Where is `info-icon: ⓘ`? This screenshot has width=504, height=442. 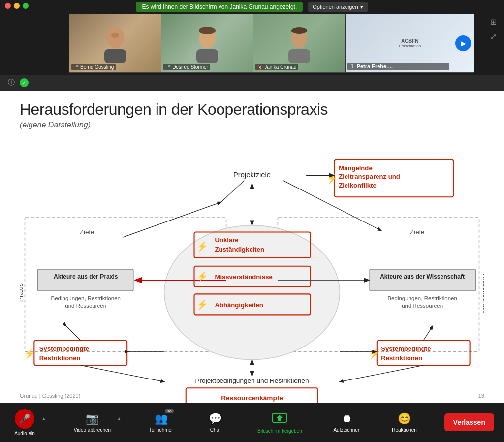 info-icon: ⓘ is located at coordinates (11, 83).